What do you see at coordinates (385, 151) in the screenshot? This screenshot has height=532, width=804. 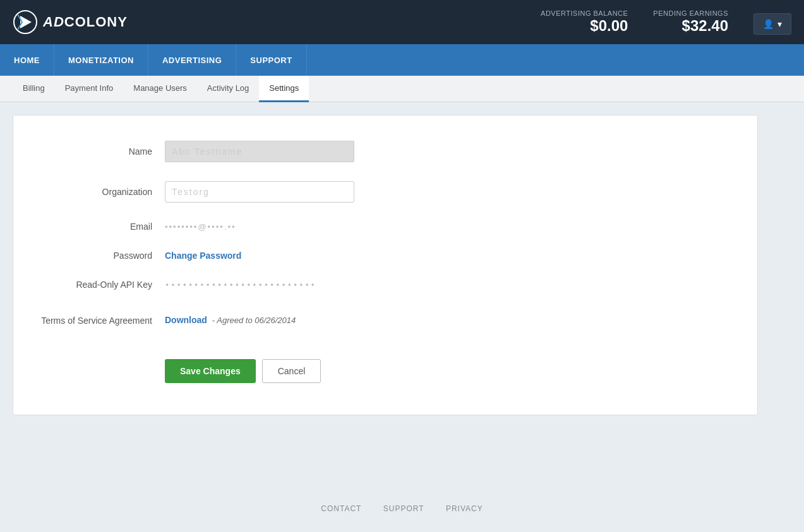 I see `name-row: Name` at bounding box center [385, 151].